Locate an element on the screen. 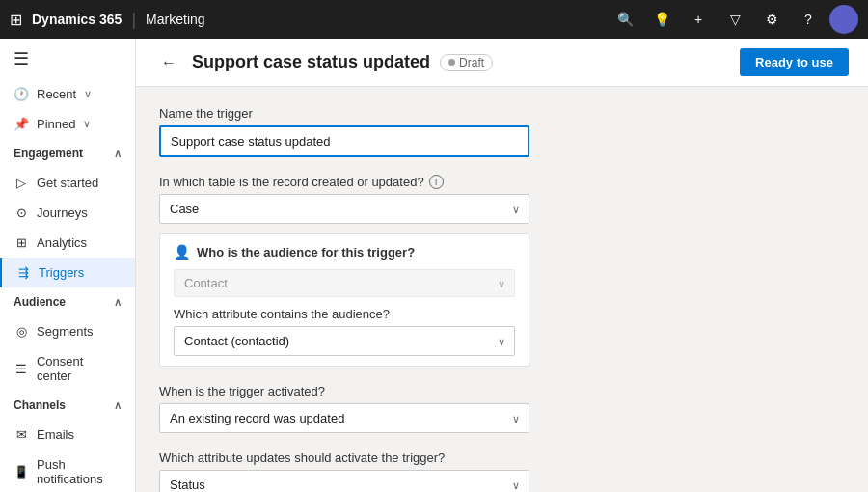 The width and height of the screenshot is (868, 492). content-header: ← Support case status updated Draft Read… is located at coordinates (502, 63).